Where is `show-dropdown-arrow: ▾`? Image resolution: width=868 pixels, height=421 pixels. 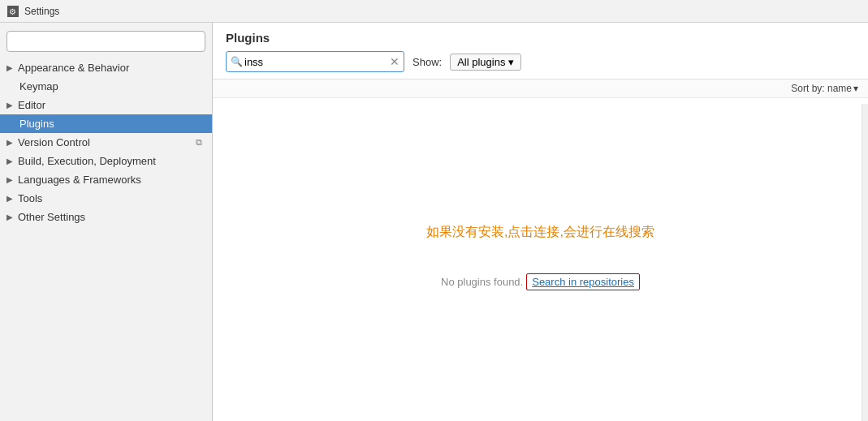
show-dropdown-arrow: ▾ is located at coordinates (512, 62).